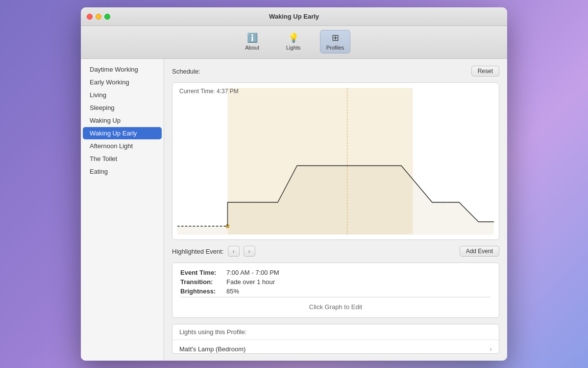 The width and height of the screenshot is (588, 368). I want to click on sidebar-item-eating: Eating, so click(122, 172).